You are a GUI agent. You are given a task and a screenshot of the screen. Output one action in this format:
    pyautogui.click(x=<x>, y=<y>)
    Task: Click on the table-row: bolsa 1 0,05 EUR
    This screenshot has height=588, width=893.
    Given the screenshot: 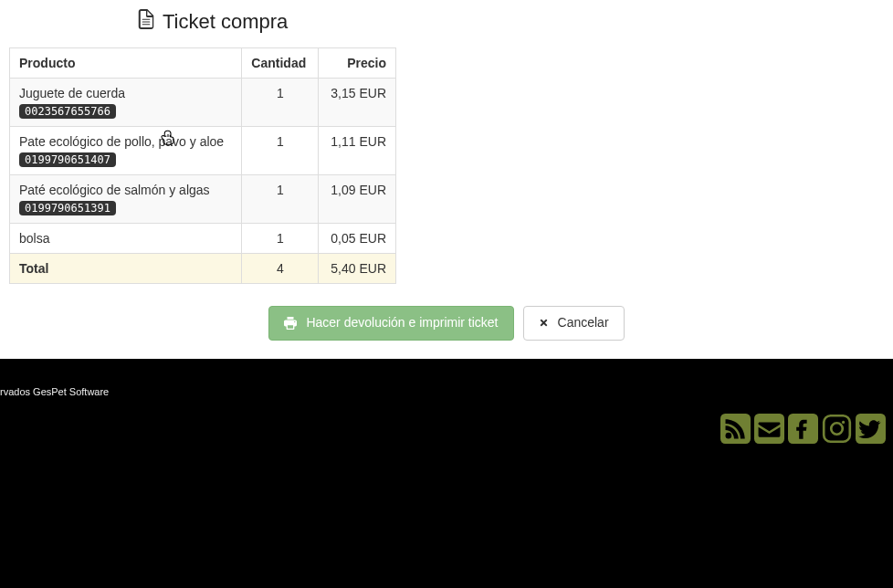 What is the action you would take?
    pyautogui.click(x=203, y=239)
    